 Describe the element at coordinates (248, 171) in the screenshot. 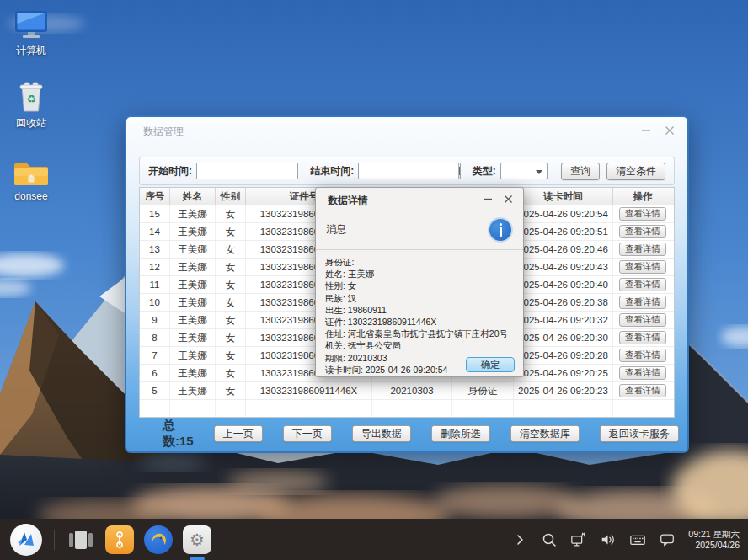

I see `start-time-field` at that location.